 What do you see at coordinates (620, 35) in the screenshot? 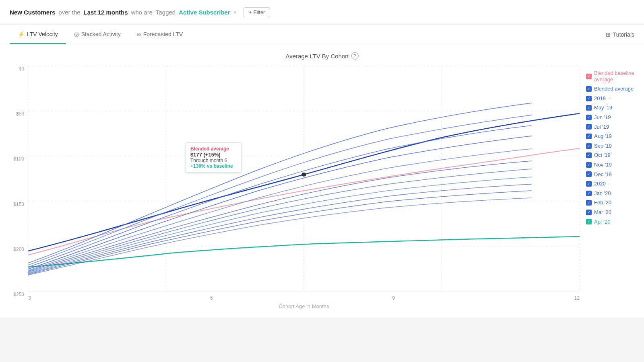
I see `tutorials-button: ⊞ Tutorials` at bounding box center [620, 35].